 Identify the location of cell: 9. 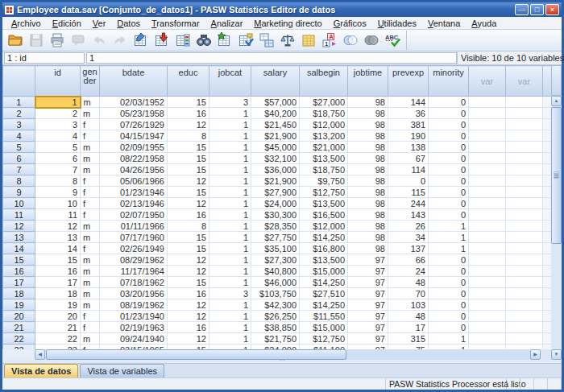
(58, 192).